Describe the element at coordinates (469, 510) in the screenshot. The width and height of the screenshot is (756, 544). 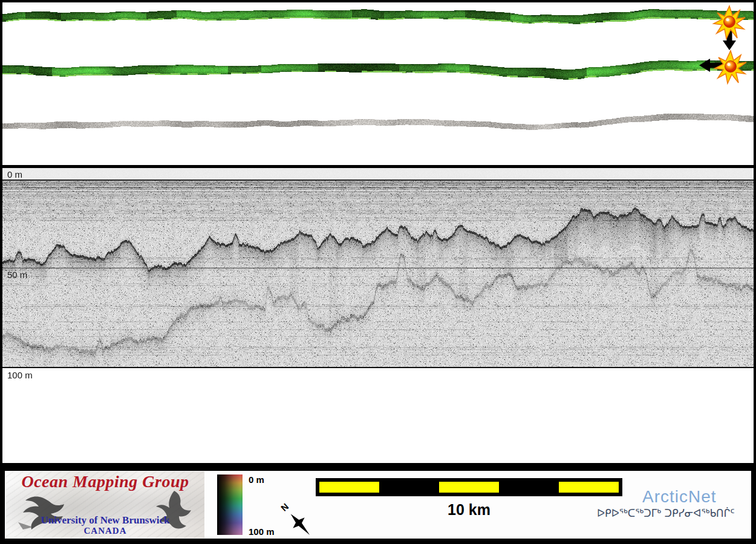
I see `scale-bar-label: 10 km` at that location.